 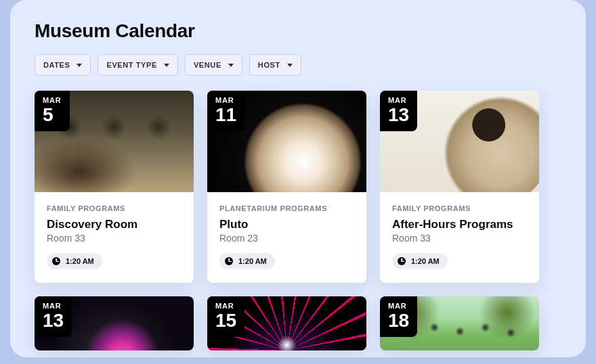 I want to click on event-title: Pluto, so click(x=287, y=225).